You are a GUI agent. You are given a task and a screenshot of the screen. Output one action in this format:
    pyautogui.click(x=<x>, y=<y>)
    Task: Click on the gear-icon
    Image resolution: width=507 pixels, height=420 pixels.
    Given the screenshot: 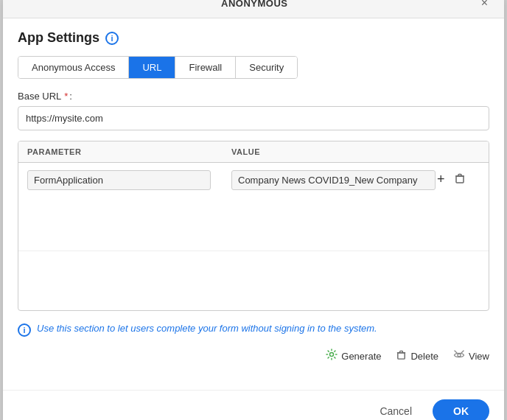 What is the action you would take?
    pyautogui.click(x=332, y=356)
    